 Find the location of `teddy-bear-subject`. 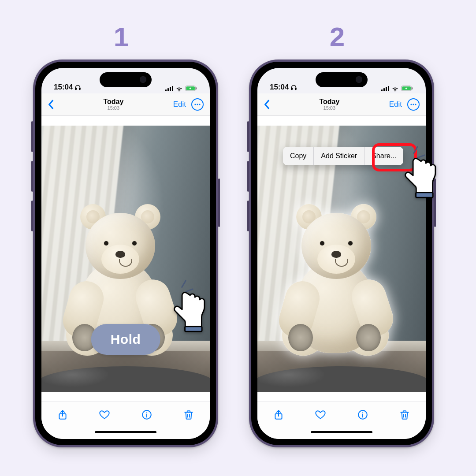

teddy-bear-subject is located at coordinates (335, 274).